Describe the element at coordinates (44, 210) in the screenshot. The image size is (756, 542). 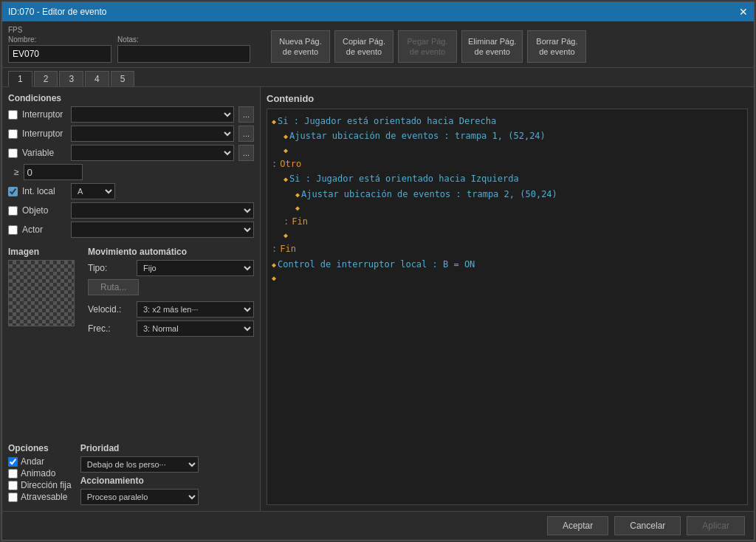
I see `objeto-label: Objeto` at that location.